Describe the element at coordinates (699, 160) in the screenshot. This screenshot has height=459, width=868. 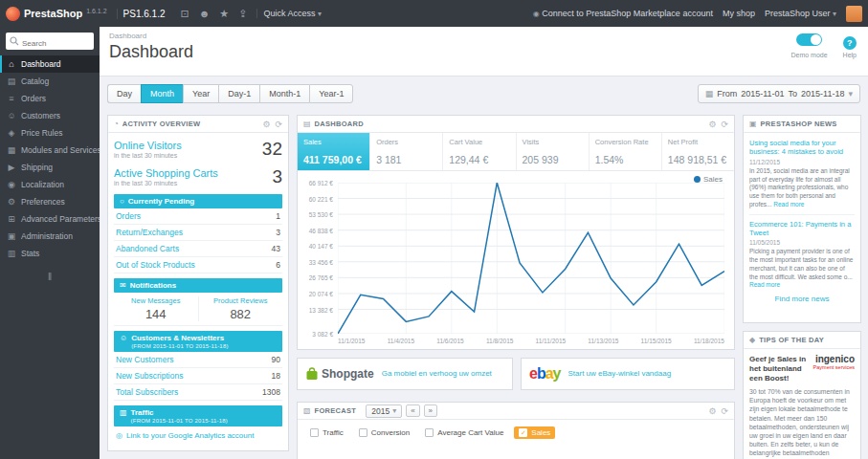
I see `kpi-net-profit-value: 148 918,51 €` at that location.